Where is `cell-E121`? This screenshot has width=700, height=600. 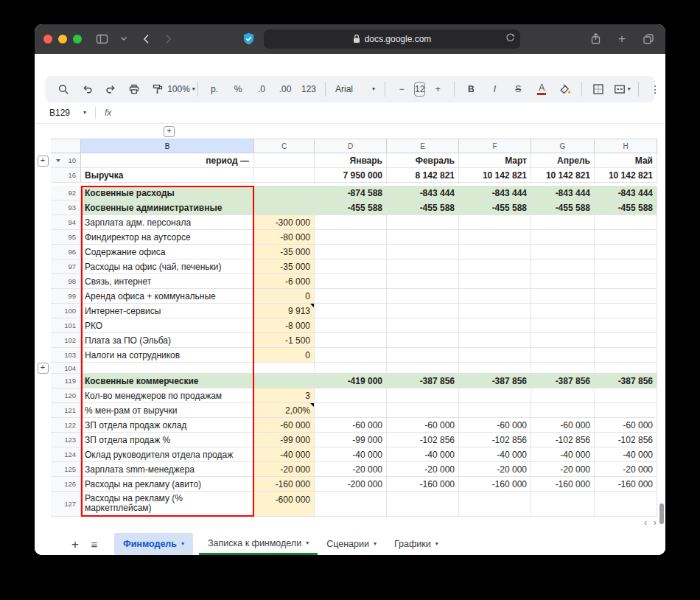 cell-E121 is located at coordinates (423, 411).